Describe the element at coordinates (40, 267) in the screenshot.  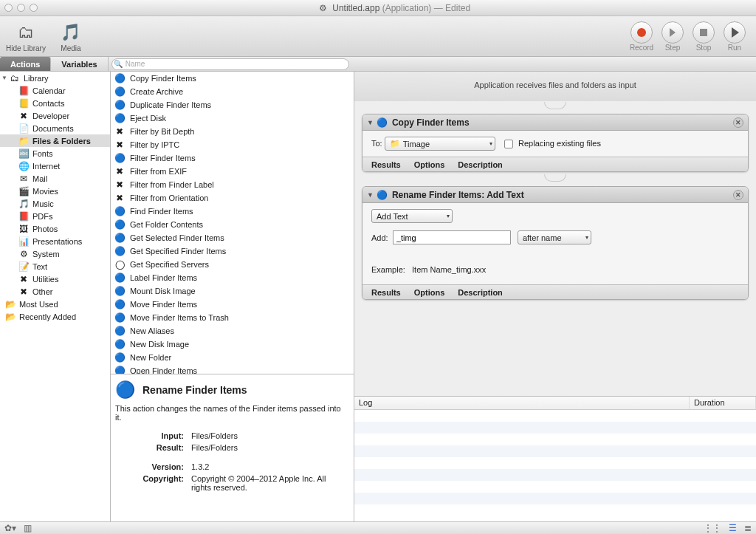
I see `library-item-label: Text` at that location.